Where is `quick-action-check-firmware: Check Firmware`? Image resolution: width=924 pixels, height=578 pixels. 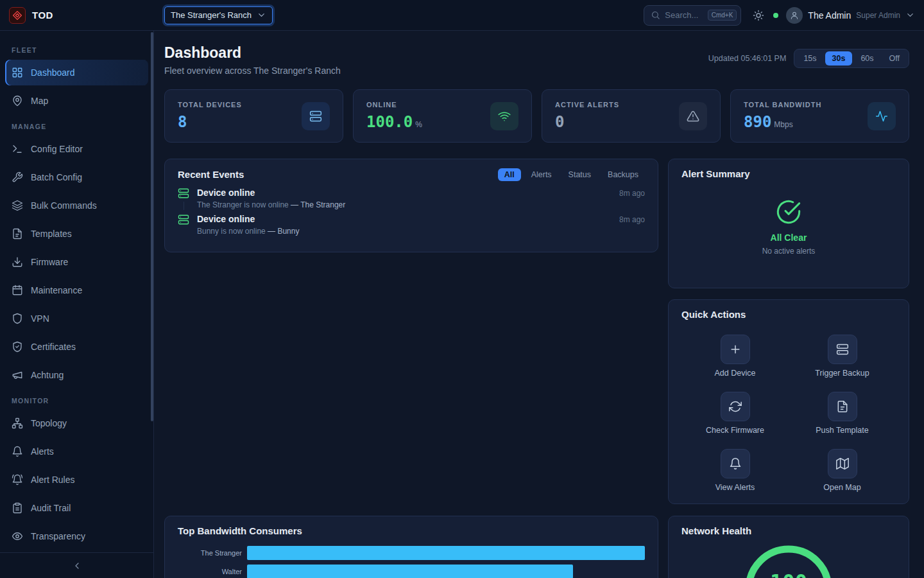 quick-action-check-firmware: Check Firmware is located at coordinates (735, 414).